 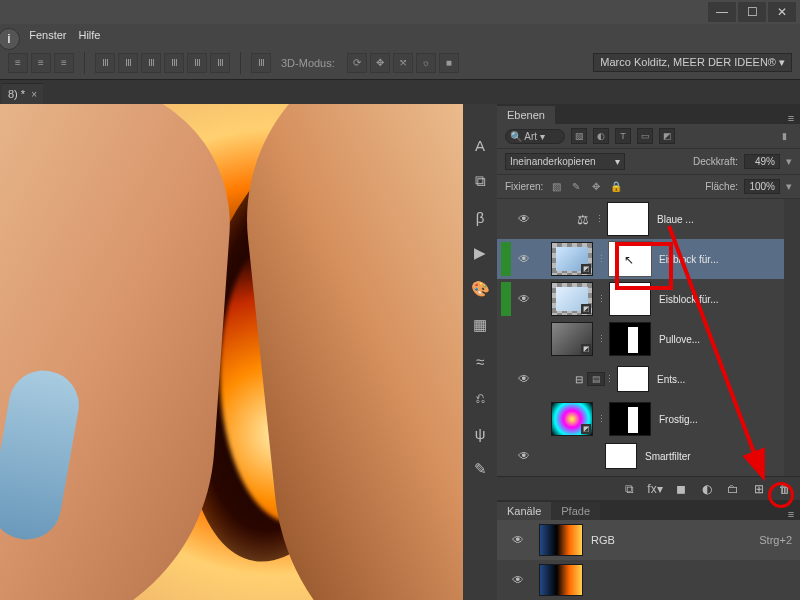 What do you see at coordinates (89, 35) in the screenshot?
I see `menu-item-hilfe: Hilfe` at bounding box center [89, 35].